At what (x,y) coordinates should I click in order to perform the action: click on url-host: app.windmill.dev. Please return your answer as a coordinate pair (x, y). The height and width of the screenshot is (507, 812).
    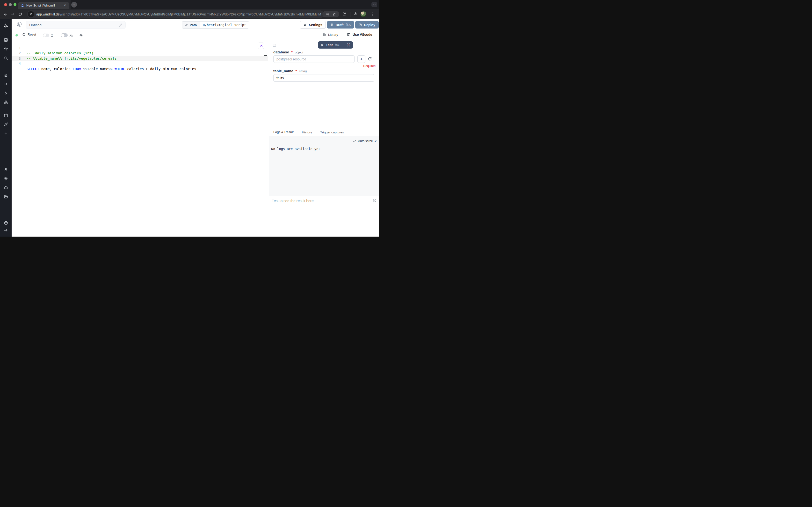
    Looking at the image, I should click on (49, 14).